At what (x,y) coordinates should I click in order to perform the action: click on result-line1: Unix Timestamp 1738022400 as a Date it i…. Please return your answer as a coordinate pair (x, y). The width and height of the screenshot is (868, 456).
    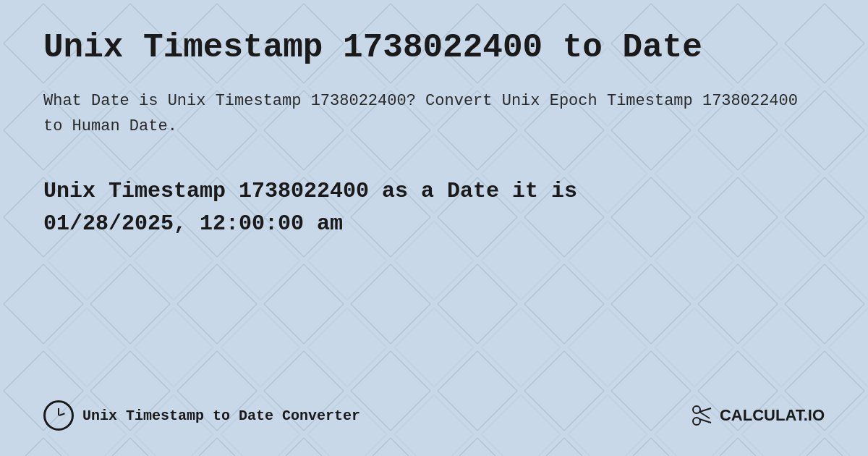
    Looking at the image, I should click on (310, 191).